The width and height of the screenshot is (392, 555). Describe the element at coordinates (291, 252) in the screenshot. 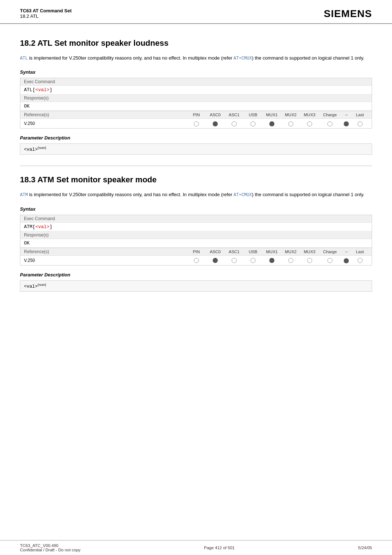

I see `col-mux2-2: MUX2` at that location.